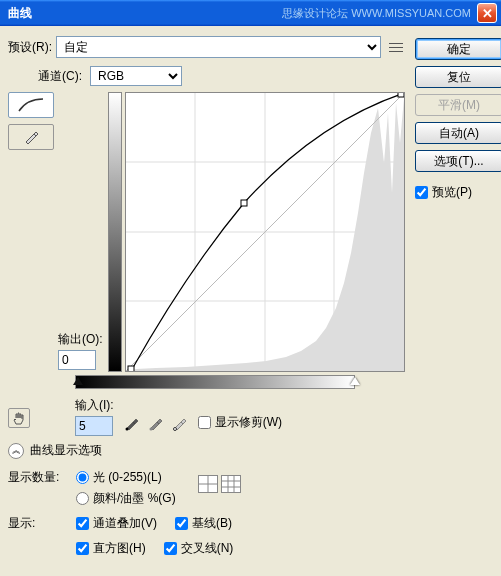 The image size is (501, 576). I want to click on eyedropper-black-icon, so click(132, 423).